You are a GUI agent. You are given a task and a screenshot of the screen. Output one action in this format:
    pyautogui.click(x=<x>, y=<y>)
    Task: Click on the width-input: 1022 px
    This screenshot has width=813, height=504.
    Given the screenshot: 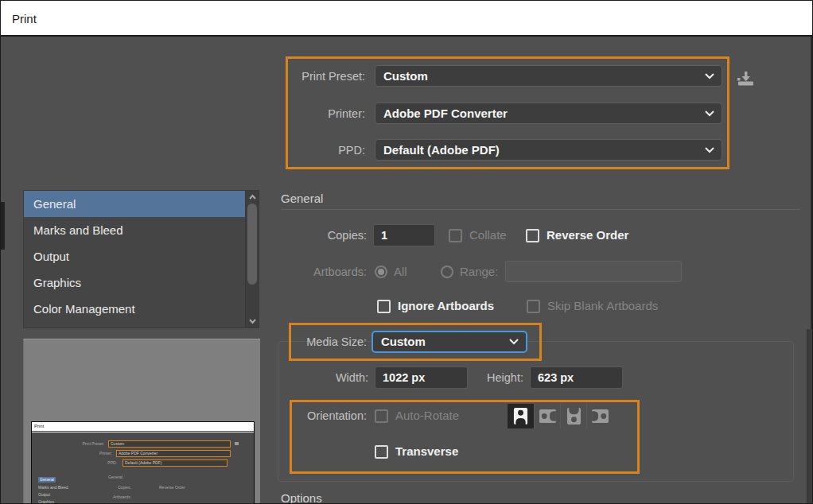 What is the action you would take?
    pyautogui.click(x=422, y=378)
    